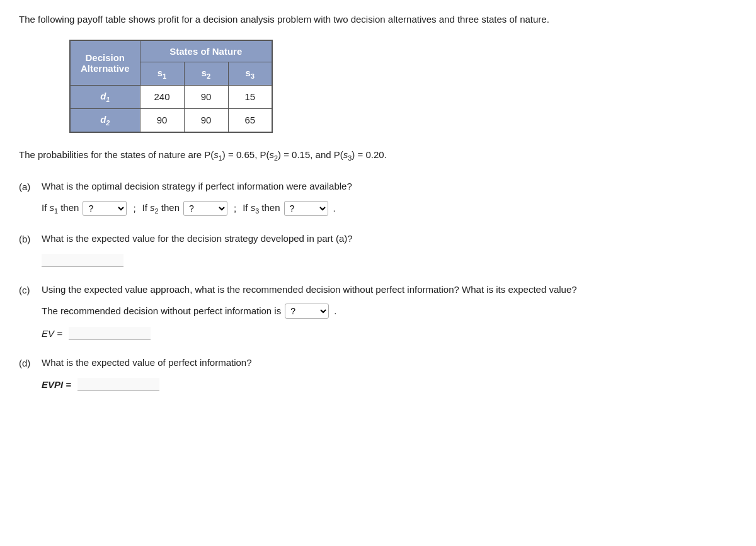 The height and width of the screenshot is (546, 756). I want to click on decision-d2: d2, so click(105, 120).